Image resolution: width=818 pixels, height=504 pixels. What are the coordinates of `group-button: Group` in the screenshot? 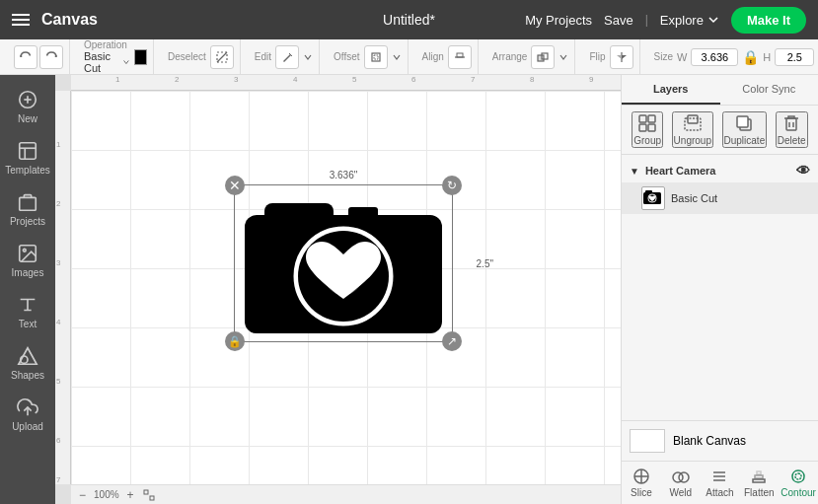 It's located at (647, 130).